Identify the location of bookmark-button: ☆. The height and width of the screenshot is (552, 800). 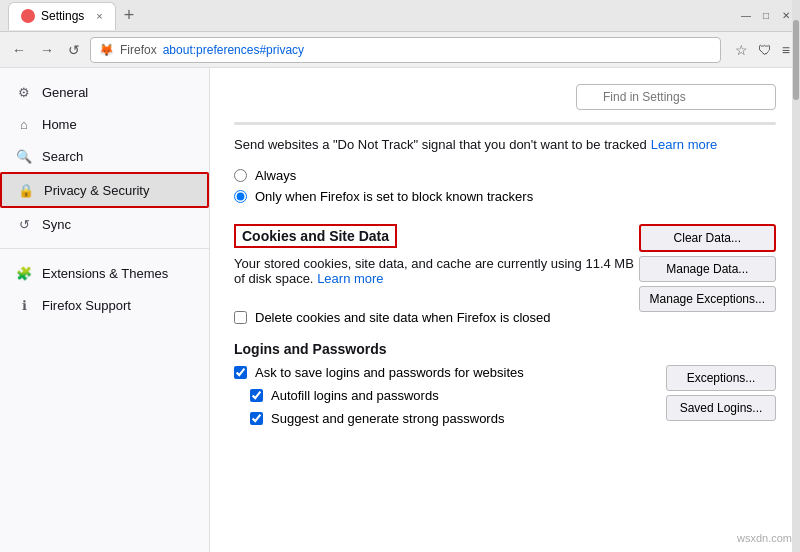
(742, 50).